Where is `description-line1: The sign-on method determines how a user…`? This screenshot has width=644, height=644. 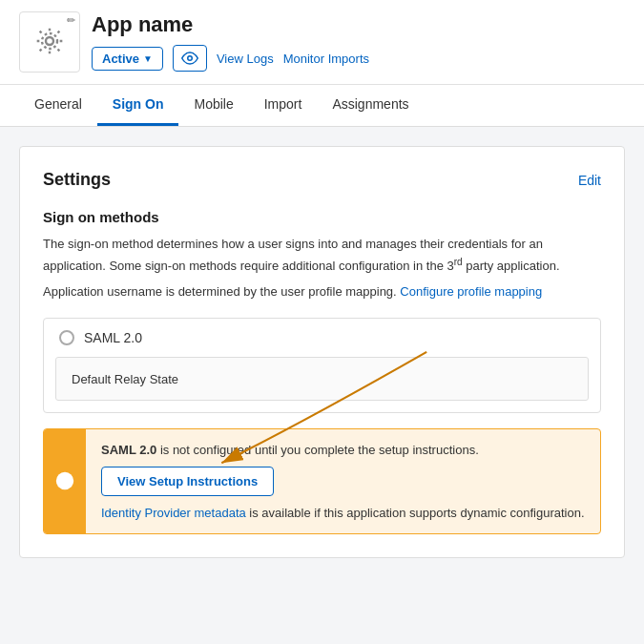 description-line1: The sign-on method determines how a user… is located at coordinates (322, 256).